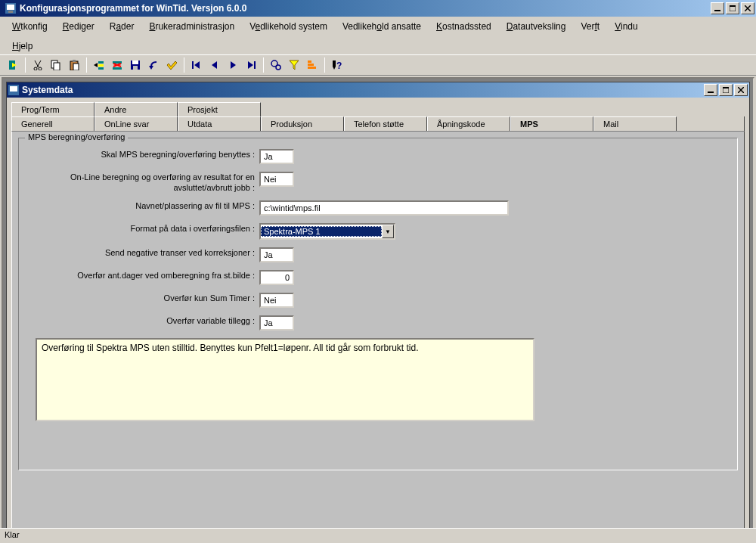  Describe the element at coordinates (312, 65) in the screenshot. I see `sort-icon` at that location.